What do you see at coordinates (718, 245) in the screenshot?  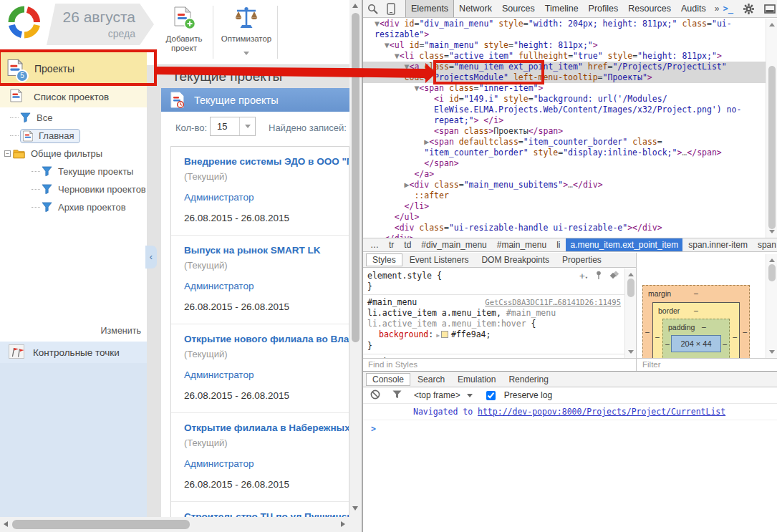 I see `breadcrumb-item: span.inner-item` at bounding box center [718, 245].